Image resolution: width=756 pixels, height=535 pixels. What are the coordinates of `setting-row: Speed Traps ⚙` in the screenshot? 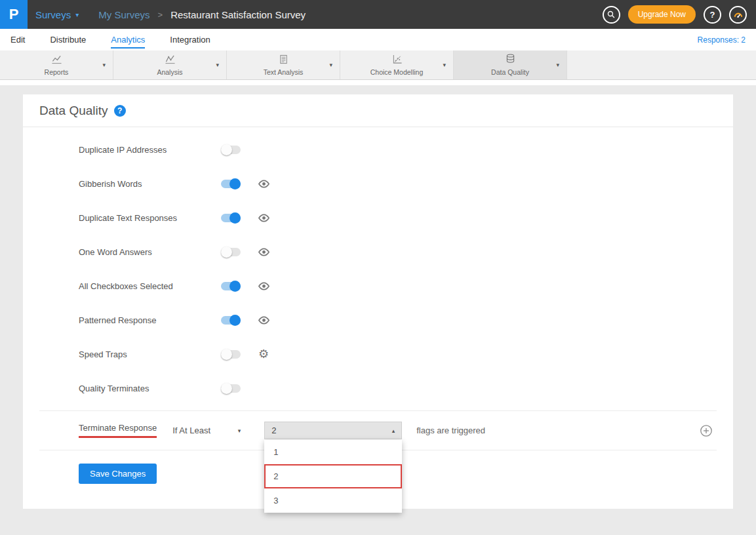 It's located at (397, 354).